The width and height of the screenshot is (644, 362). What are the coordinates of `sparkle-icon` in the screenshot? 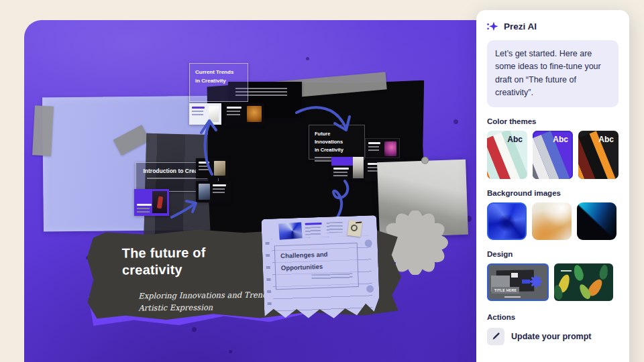 It's located at (492, 27).